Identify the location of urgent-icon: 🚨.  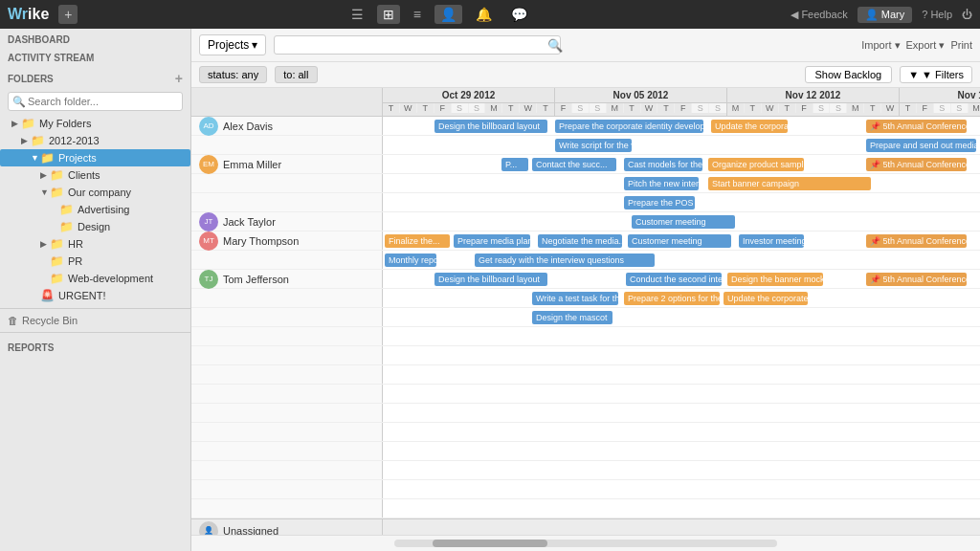
(48, 296).